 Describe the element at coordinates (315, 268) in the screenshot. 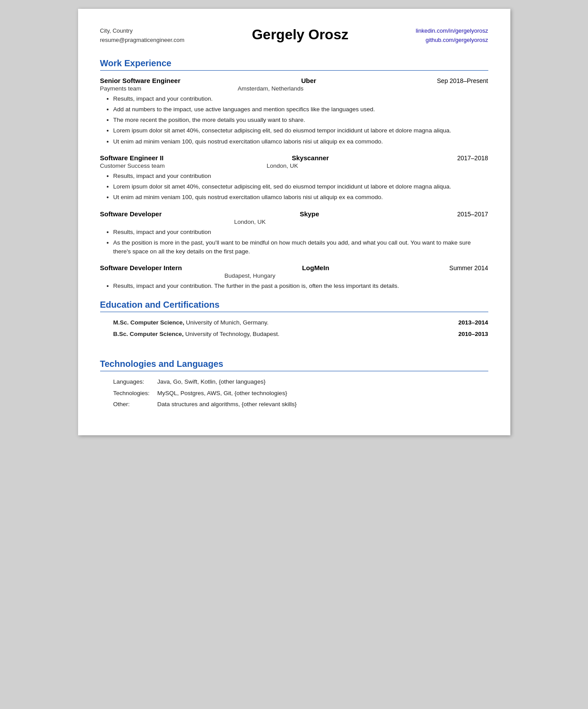

I see `job-company-4: LogMeIn` at that location.